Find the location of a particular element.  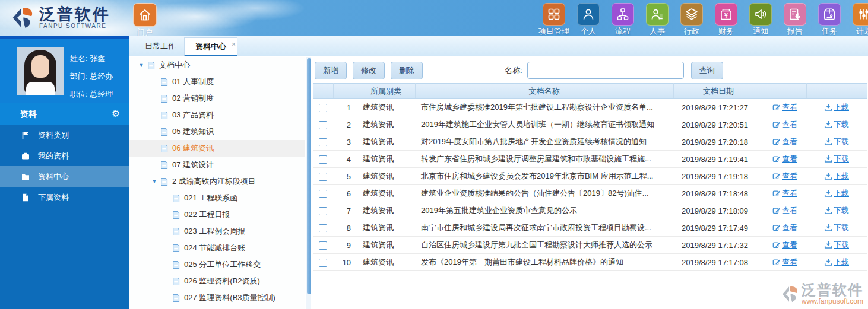

scrollbar-thumb is located at coordinates (309, 176).